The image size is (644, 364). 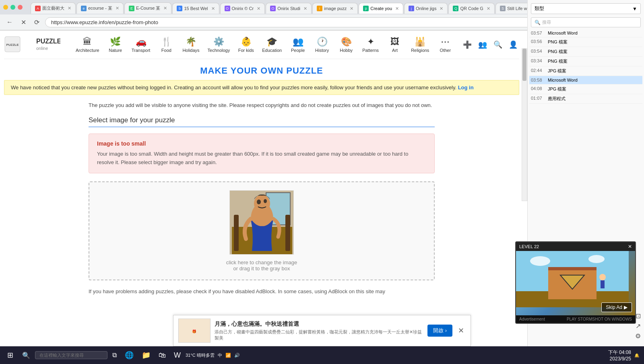 What do you see at coordinates (466, 88) in the screenshot?
I see `login-link: Log in` at bounding box center [466, 88].